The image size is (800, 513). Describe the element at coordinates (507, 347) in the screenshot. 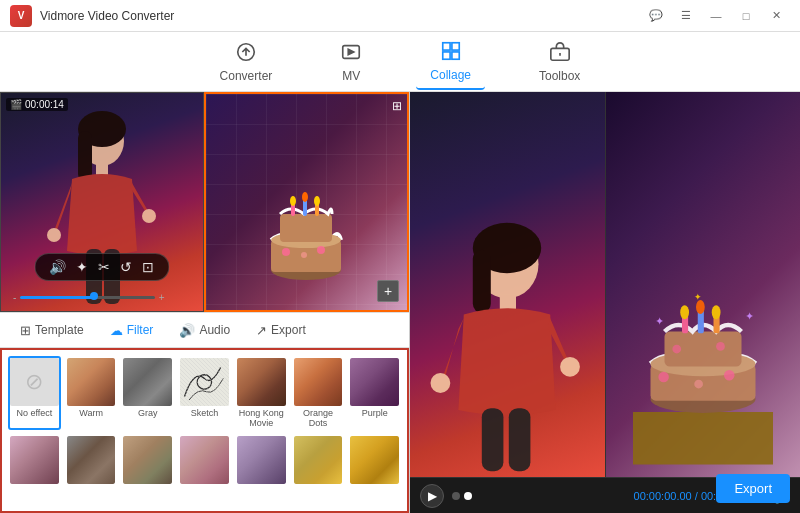

I see `preview-girl` at that location.